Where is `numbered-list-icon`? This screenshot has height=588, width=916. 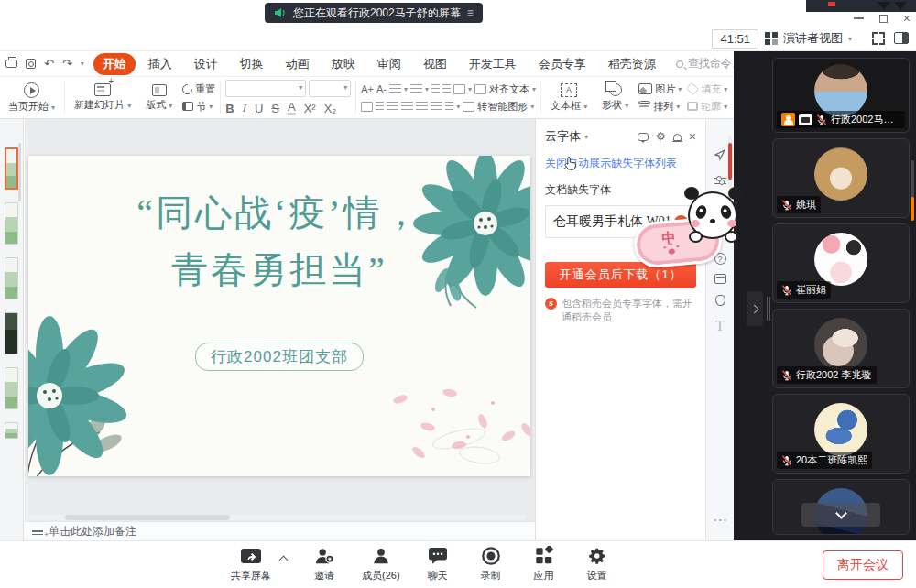
numbered-list-icon is located at coordinates (416, 89).